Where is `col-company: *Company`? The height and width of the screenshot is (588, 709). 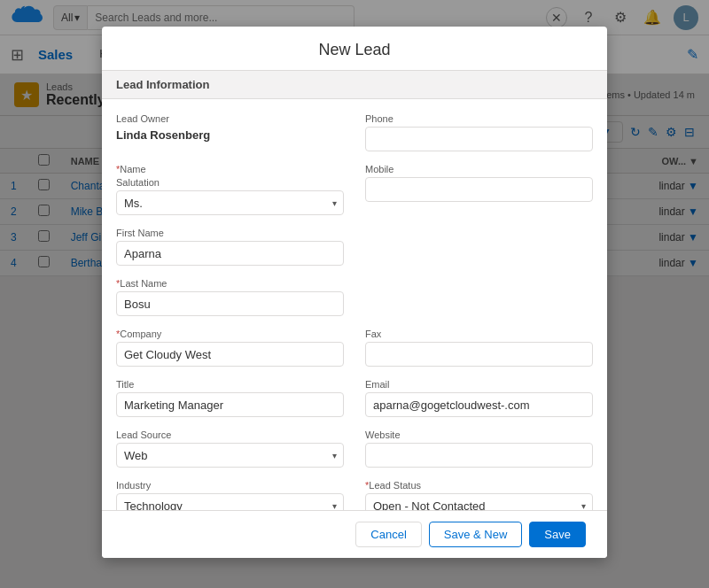
col-company: *Company is located at coordinates (230, 347).